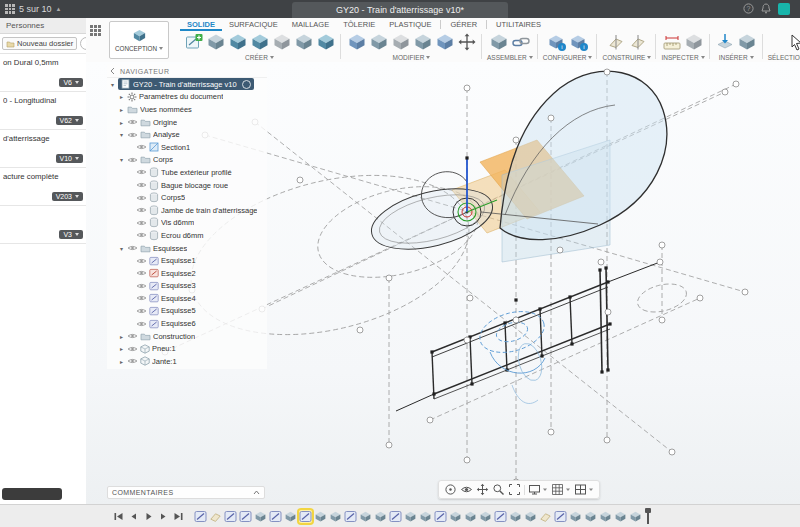 This screenshot has width=800, height=527. Describe the element at coordinates (187, 186) in the screenshot. I see `tree-item-bague-blocage-roue: Bague blocage roue` at that location.